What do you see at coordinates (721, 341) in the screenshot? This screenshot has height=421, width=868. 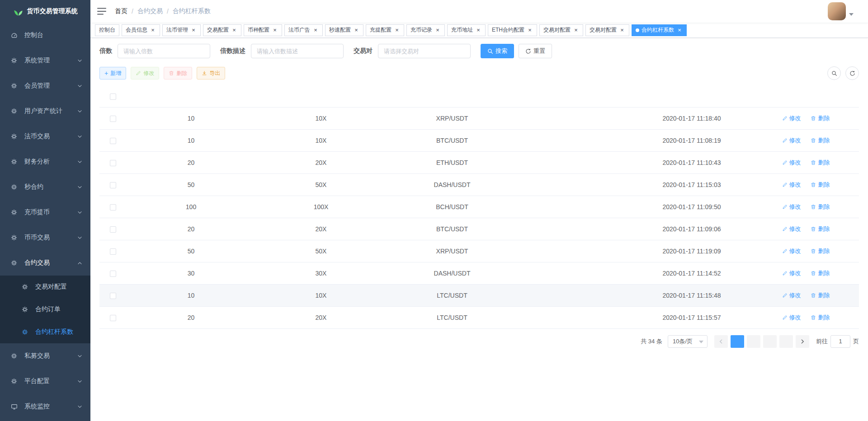 I see `prev-page-button` at bounding box center [721, 341].